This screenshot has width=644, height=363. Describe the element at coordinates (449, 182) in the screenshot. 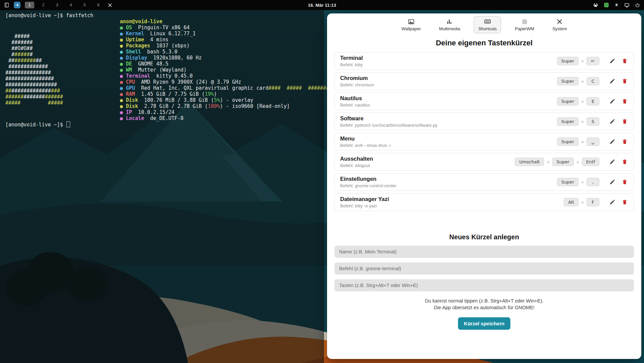

I see `shortcut-text: EinstellungenBefehl: gnome-control-cente…` at that location.